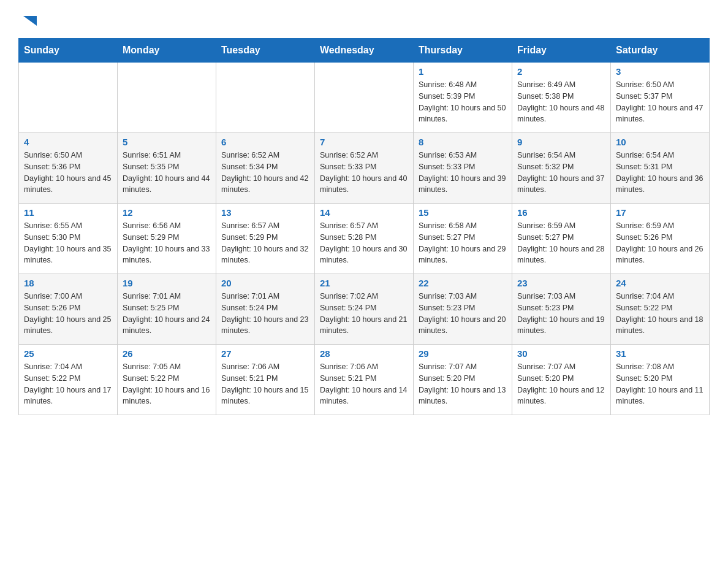  Describe the element at coordinates (69, 50) in the screenshot. I see `col-header-sunday: Sunday` at that location.